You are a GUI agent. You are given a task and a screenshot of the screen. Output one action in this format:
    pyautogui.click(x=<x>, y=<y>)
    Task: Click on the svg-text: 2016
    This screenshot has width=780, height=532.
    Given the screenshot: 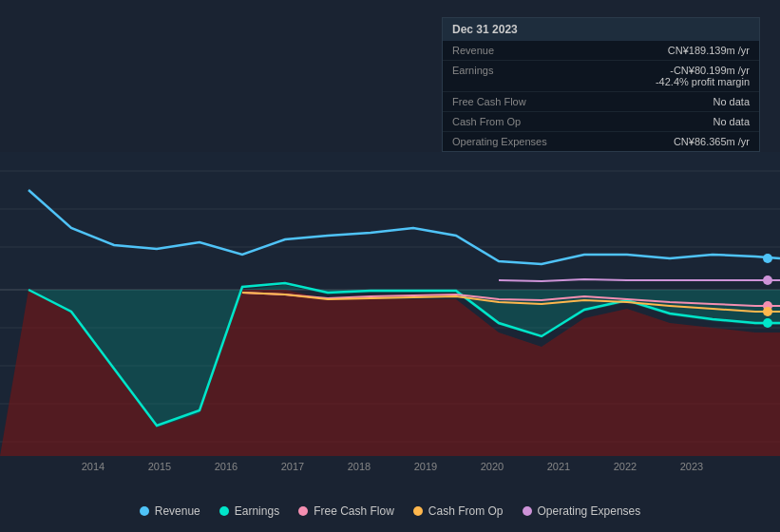 What is the action you would take?
    pyautogui.click(x=226, y=466)
    